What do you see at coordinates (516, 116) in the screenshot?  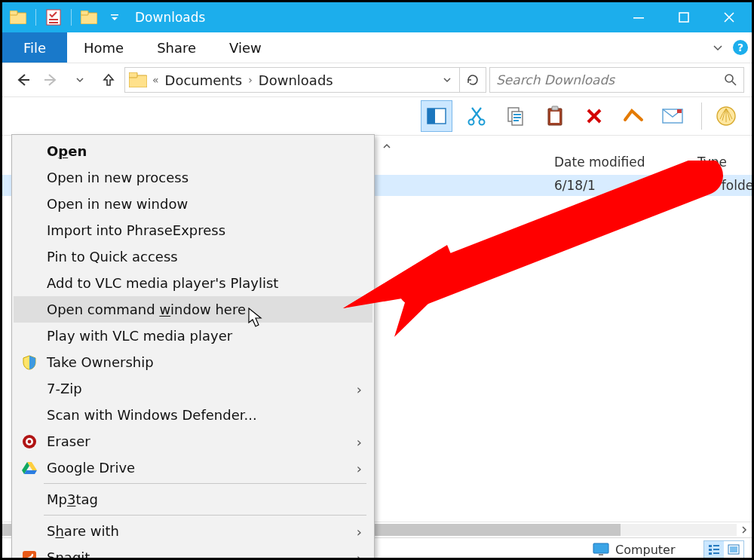 I see `copy-button` at bounding box center [516, 116].